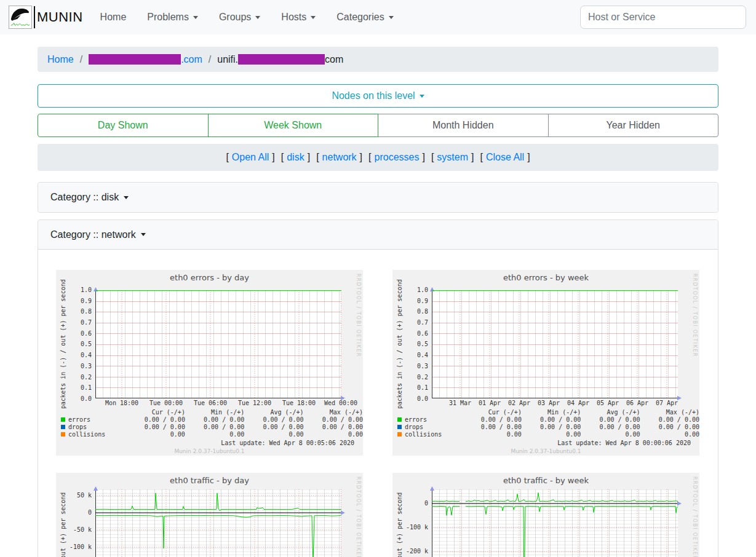 The image size is (756, 557). I want to click on quick-link-anchor: network, so click(340, 157).